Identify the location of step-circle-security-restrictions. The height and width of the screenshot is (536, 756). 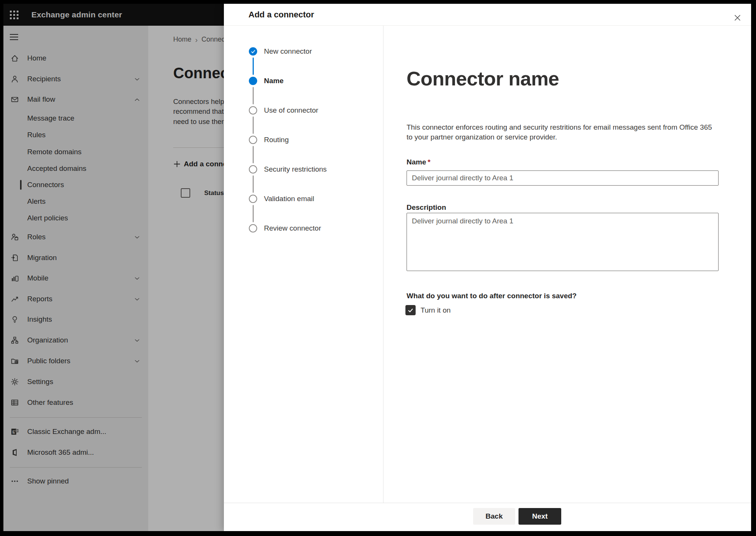
(253, 169).